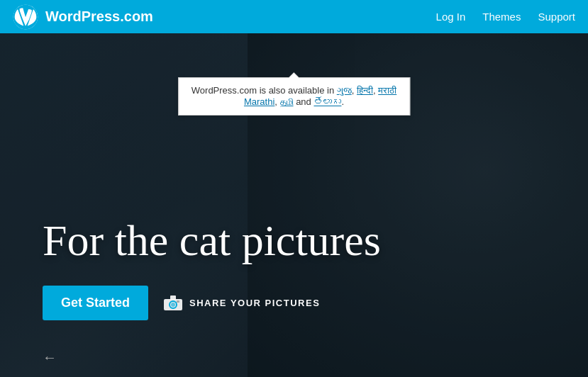 This screenshot has height=377, width=588. Describe the element at coordinates (242, 303) in the screenshot. I see `share-pictures-action: SHARE YOUR PICTURES` at that location.